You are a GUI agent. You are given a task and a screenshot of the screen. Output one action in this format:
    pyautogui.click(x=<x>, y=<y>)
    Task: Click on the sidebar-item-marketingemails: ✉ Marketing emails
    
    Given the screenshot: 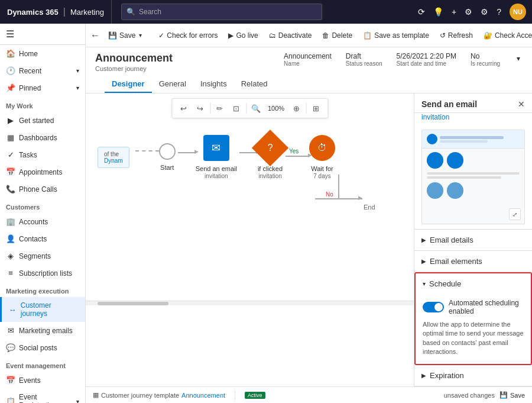 What is the action you would take?
    pyautogui.click(x=43, y=330)
    